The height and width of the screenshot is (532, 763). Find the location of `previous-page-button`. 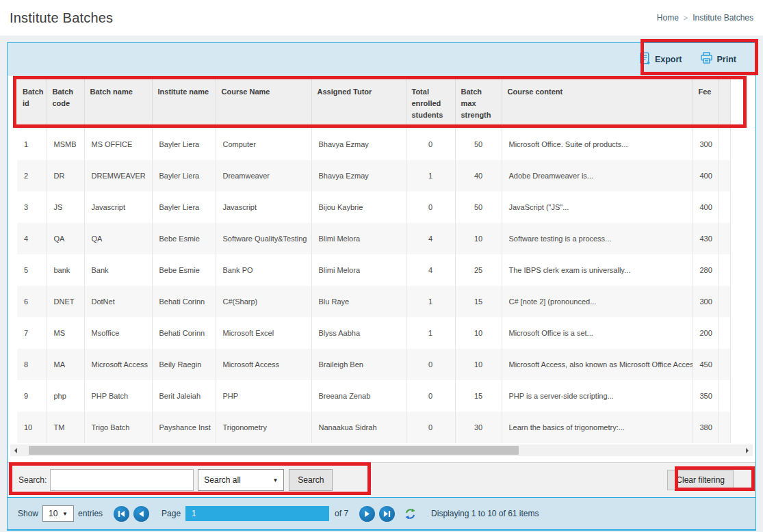

previous-page-button is located at coordinates (141, 514).